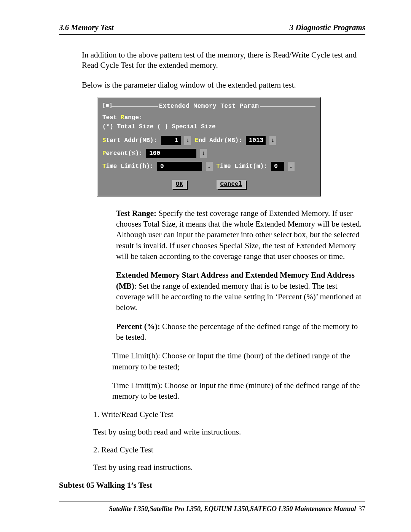  Describe the element at coordinates (180, 166) in the screenshot. I see `time-limit-h-field: 0` at that location.